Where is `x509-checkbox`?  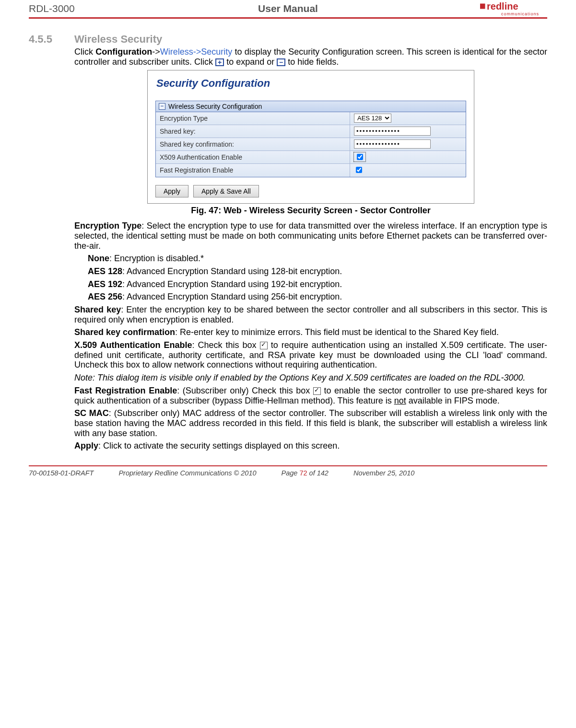 x509-checkbox is located at coordinates (360, 157).